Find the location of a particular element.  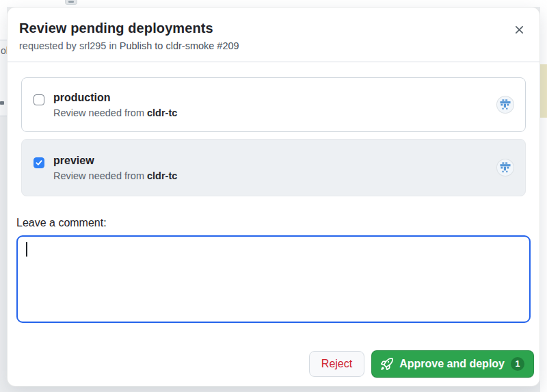

environment-name: production is located at coordinates (115, 98).